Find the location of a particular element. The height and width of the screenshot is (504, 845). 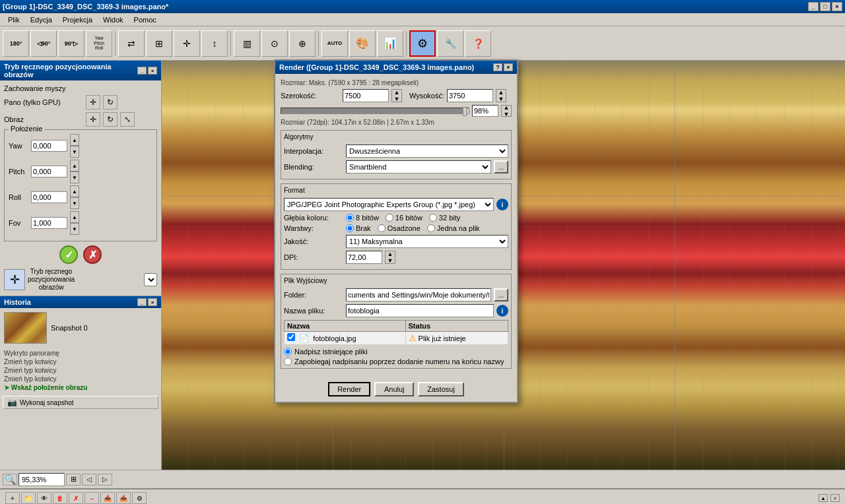

toolbar-90left-btn: ◁90° is located at coordinates (44, 44).